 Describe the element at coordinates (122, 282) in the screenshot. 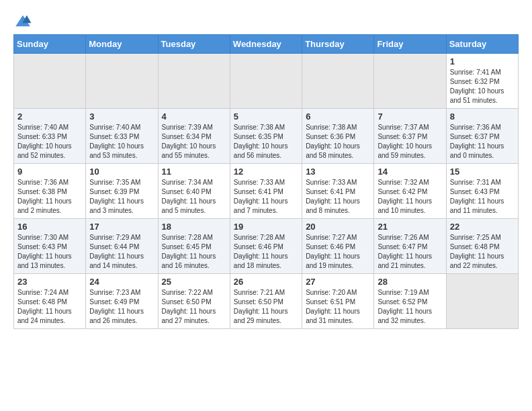

I see `day-number: 24` at that location.